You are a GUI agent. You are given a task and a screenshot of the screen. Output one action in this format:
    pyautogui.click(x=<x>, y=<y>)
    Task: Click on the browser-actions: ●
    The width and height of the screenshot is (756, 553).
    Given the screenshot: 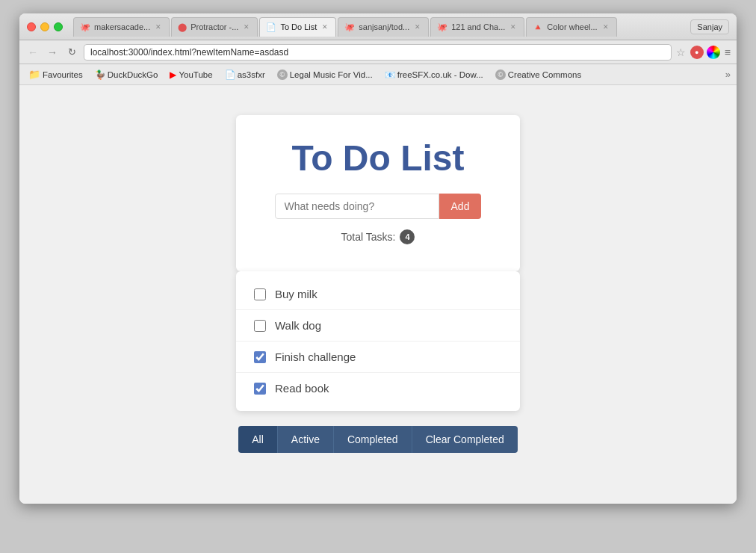 What is the action you would take?
    pyautogui.click(x=705, y=52)
    